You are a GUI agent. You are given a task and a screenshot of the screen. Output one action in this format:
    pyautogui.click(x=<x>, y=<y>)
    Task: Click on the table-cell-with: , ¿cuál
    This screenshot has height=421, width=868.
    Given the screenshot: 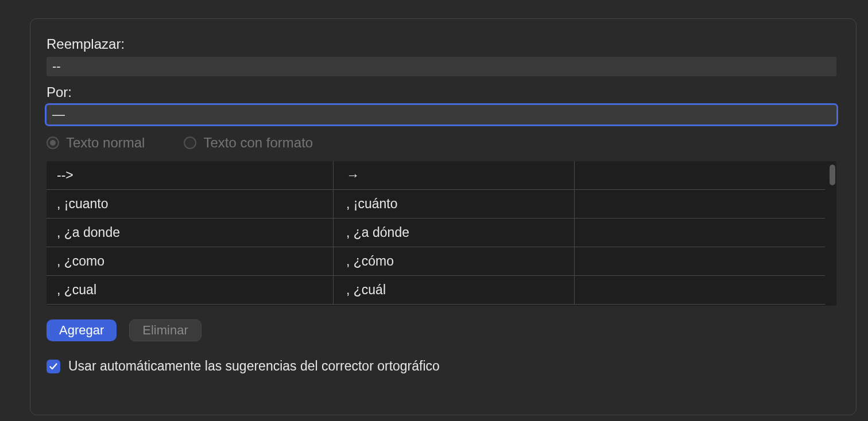 What is the action you would take?
    pyautogui.click(x=454, y=290)
    